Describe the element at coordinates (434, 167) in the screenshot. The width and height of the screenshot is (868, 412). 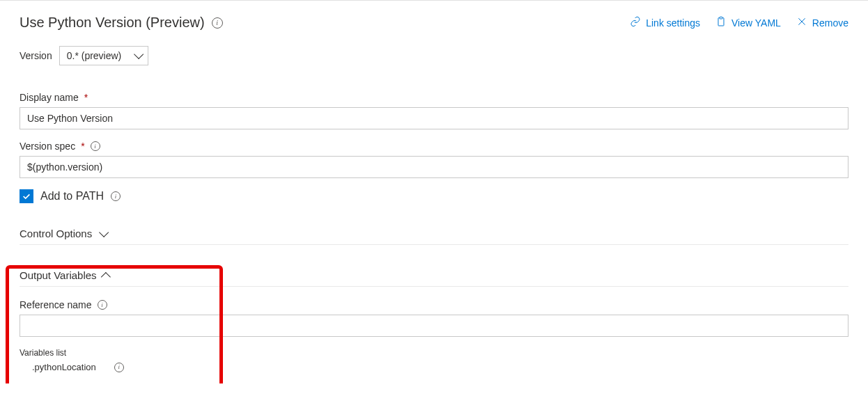
I see `version-spec-input` at that location.